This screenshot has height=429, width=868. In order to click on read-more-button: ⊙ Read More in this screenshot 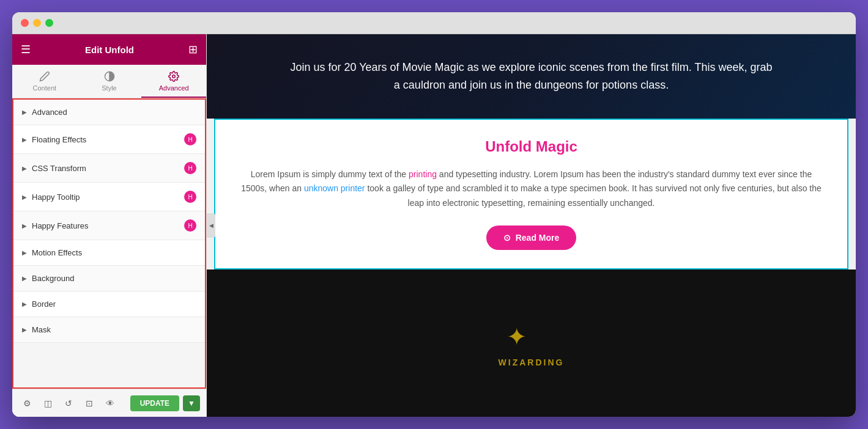, I will do `click(532, 238)`.